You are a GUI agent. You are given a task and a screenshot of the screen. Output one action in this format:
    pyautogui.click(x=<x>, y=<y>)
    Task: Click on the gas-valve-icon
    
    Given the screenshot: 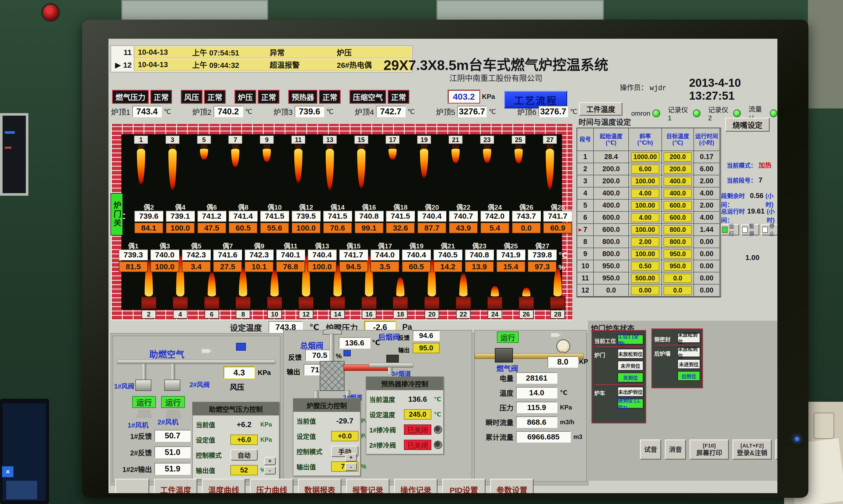 What is the action you would take?
    pyautogui.click(x=504, y=355)
    